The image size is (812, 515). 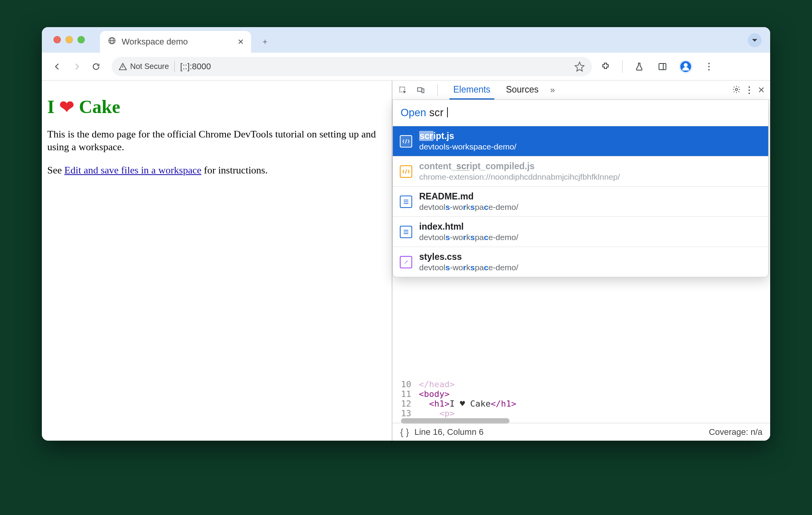 I want to click on tab-search-button, so click(x=755, y=40).